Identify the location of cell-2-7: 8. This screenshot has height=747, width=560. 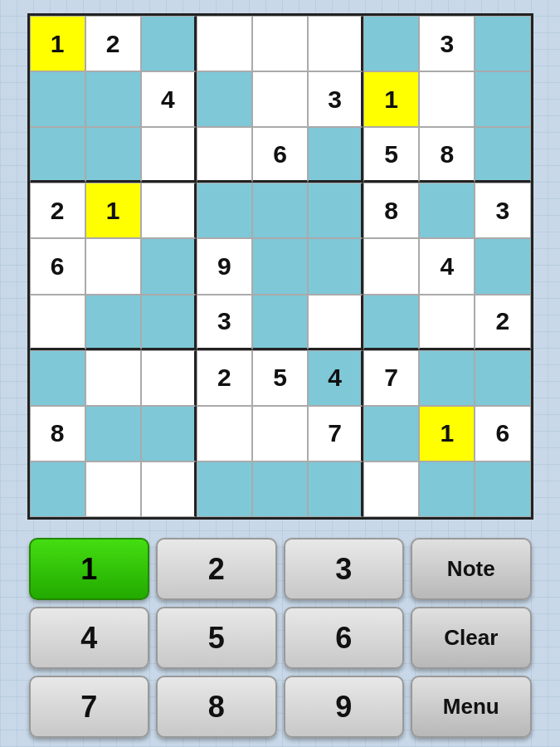
(446, 154).